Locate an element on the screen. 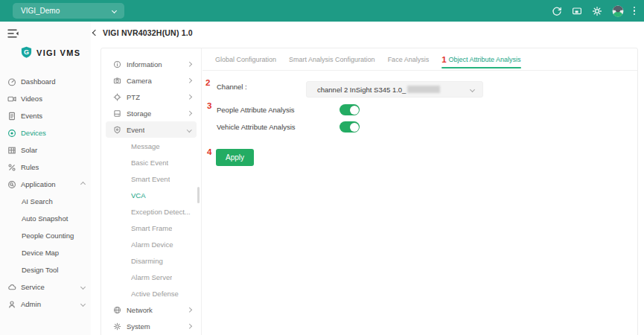 The height and width of the screenshot is (335, 644). vehicle-attribute-toggle is located at coordinates (350, 127).